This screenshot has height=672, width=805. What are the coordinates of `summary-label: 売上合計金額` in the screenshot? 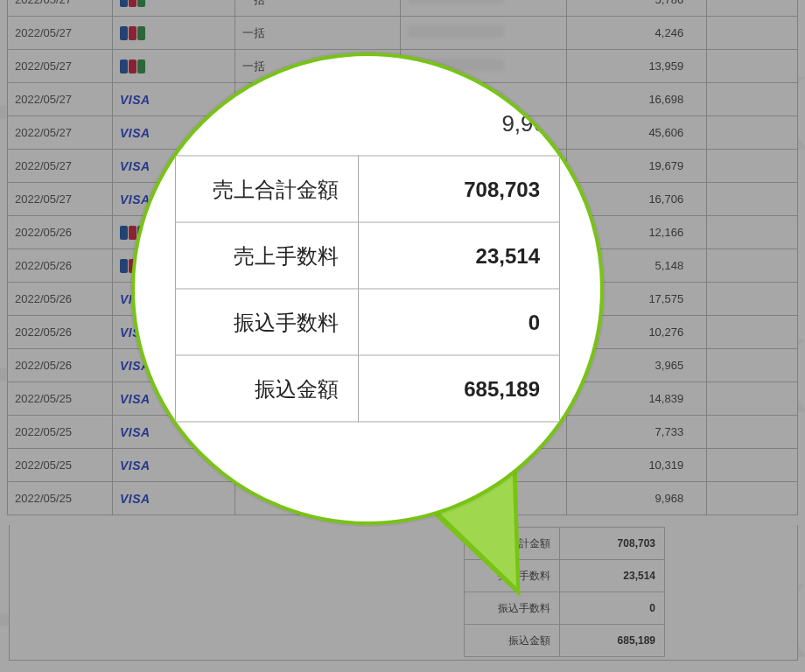 It's located at (268, 189).